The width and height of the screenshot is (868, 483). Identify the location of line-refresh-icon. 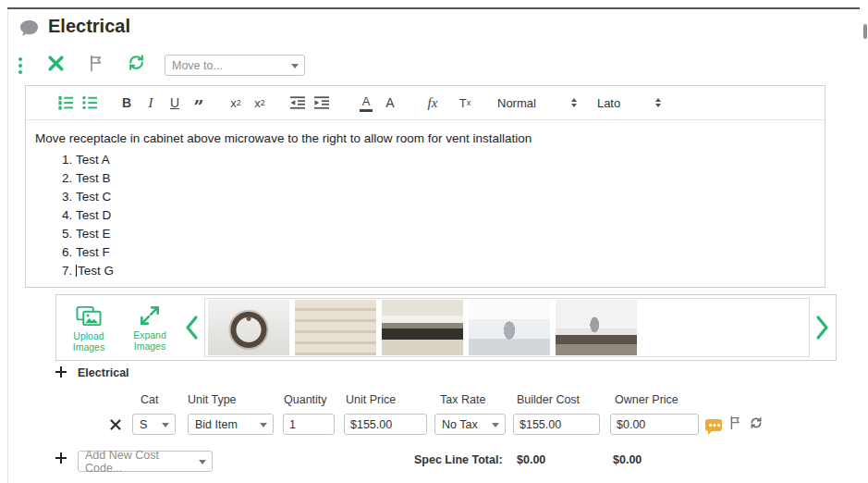
(756, 425).